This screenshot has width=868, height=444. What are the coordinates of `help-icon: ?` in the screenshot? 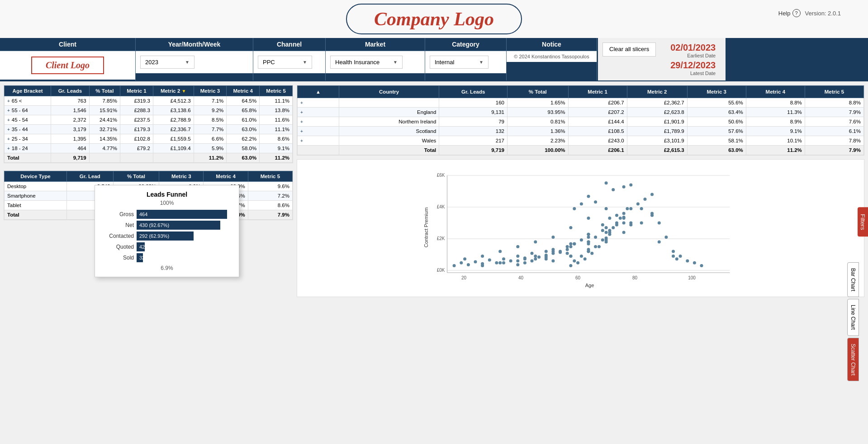 It's located at (797, 13).